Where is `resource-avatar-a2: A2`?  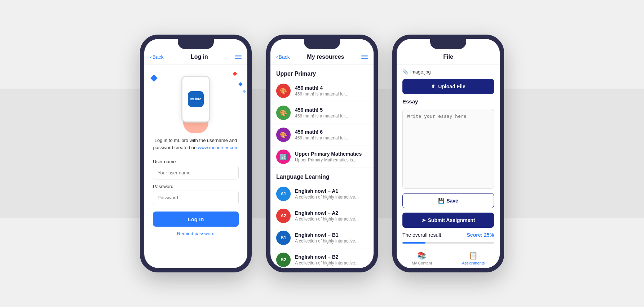
resource-avatar-a2: A2 is located at coordinates (283, 216).